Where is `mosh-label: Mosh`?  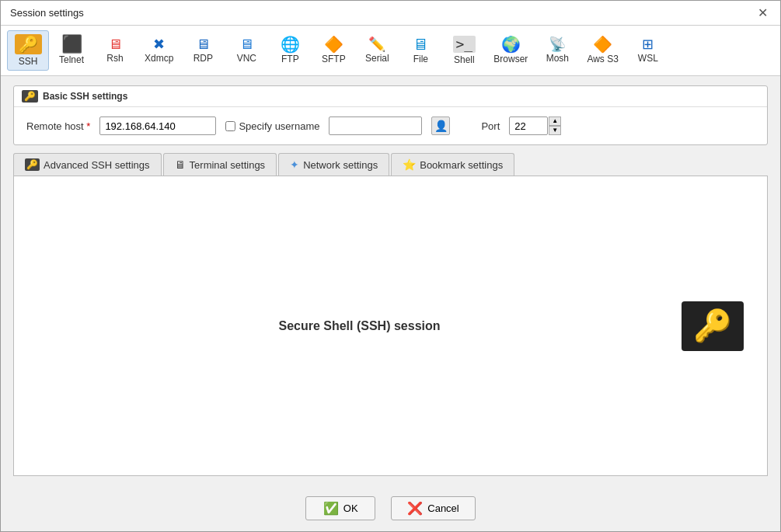 mosh-label: Mosh is located at coordinates (558, 58).